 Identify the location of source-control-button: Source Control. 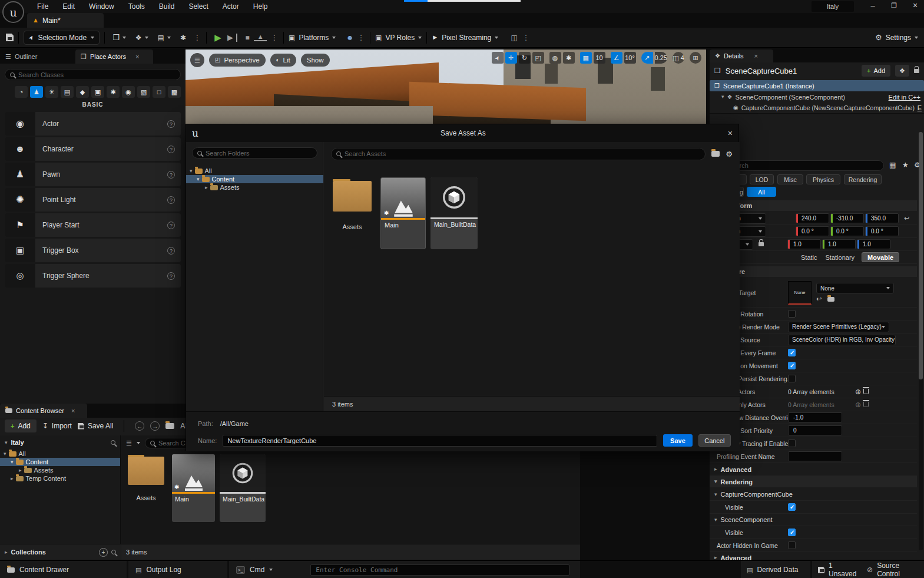
(897, 570).